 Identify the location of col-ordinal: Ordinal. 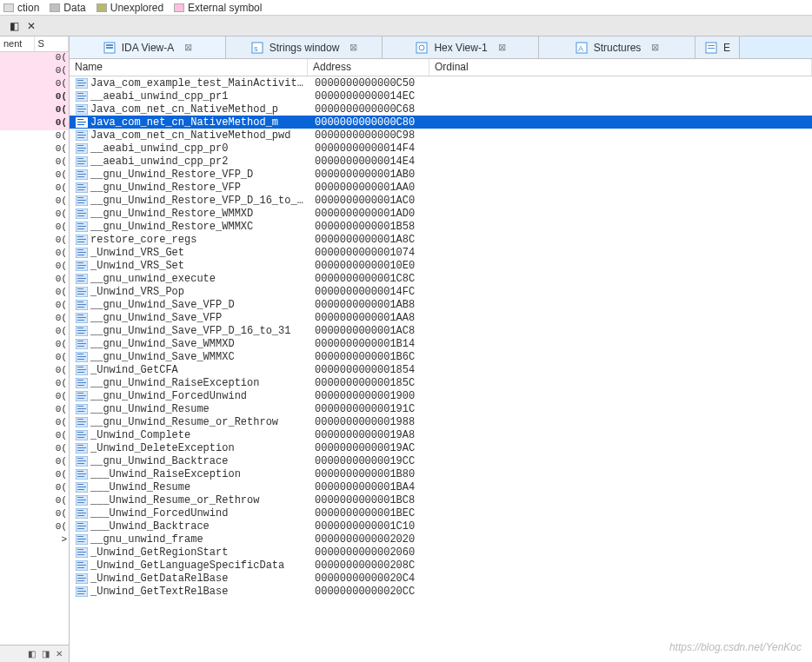
(621, 68).